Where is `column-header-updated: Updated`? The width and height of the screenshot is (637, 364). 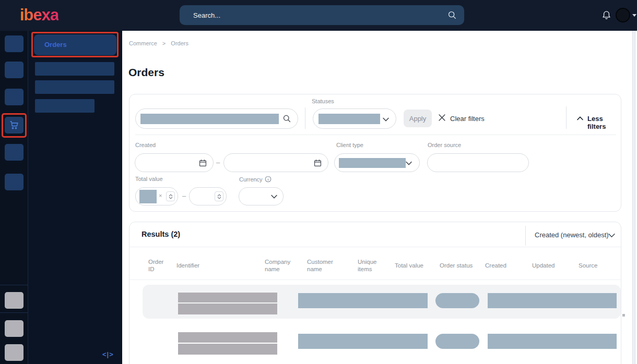 column-header-updated: Updated is located at coordinates (543, 265).